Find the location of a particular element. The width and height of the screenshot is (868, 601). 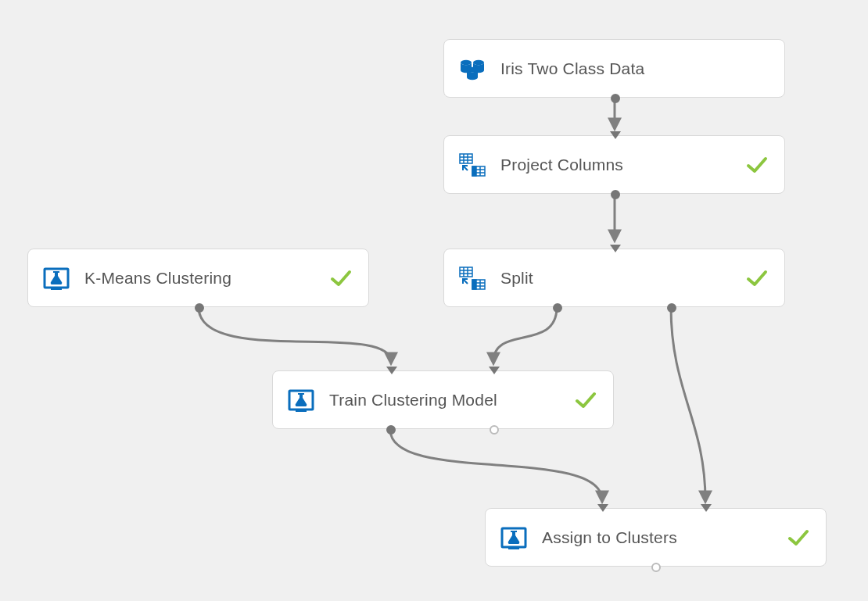

database-icon is located at coordinates (472, 69).